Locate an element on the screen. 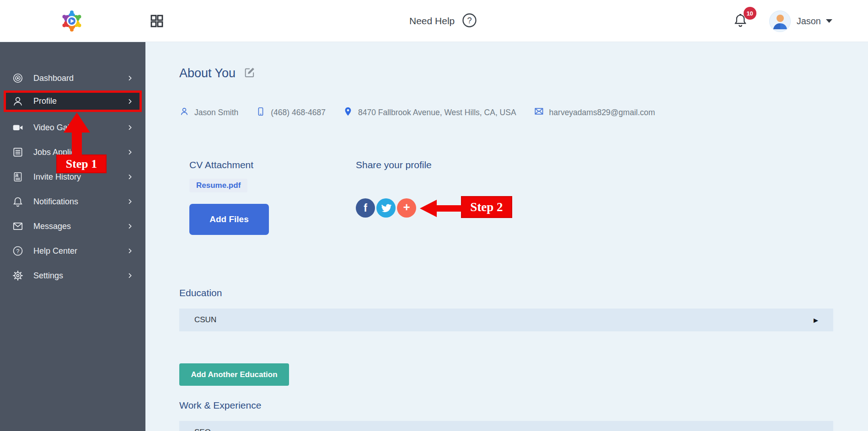 The height and width of the screenshot is (431, 868). sidebar-item-help-center: ? Help Center is located at coordinates (73, 251).